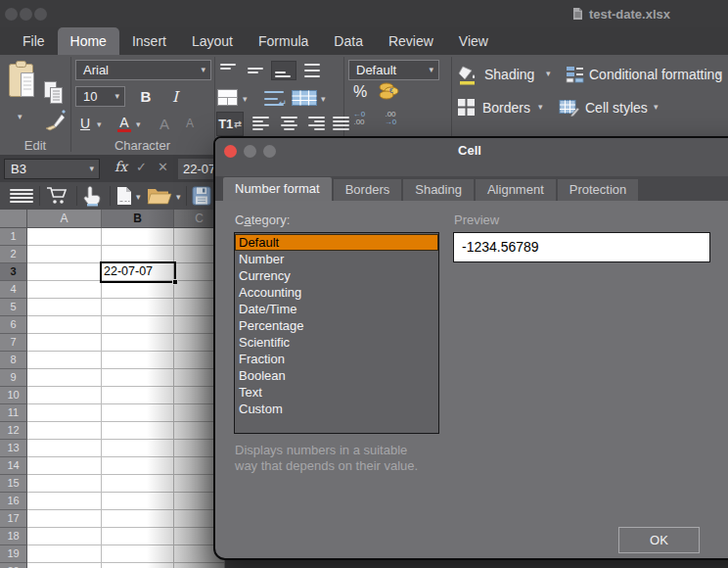 The width and height of the screenshot is (728, 568). I want to click on window-close-button, so click(12, 14).